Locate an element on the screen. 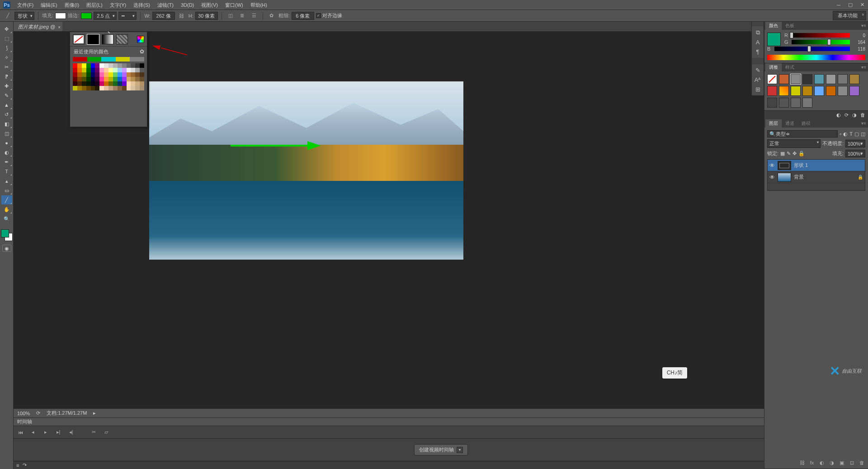  zoom-tool: 🔍 is located at coordinates (7, 219).